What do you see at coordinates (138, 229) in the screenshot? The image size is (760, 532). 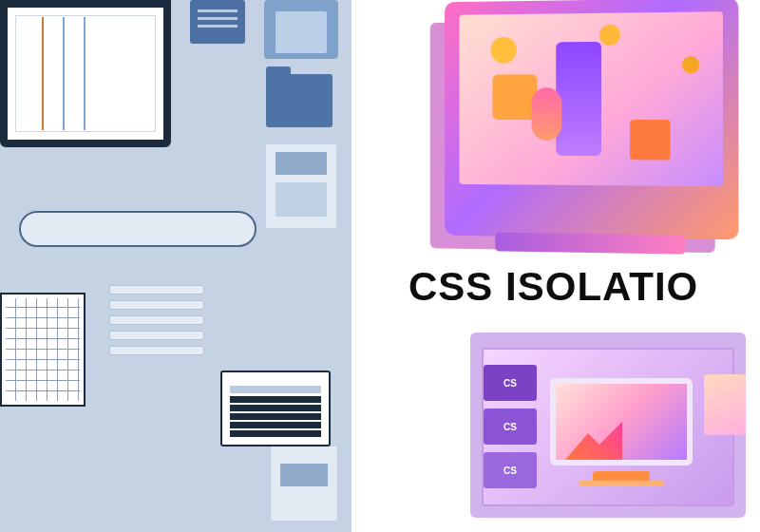 I see `pill-bar` at bounding box center [138, 229].